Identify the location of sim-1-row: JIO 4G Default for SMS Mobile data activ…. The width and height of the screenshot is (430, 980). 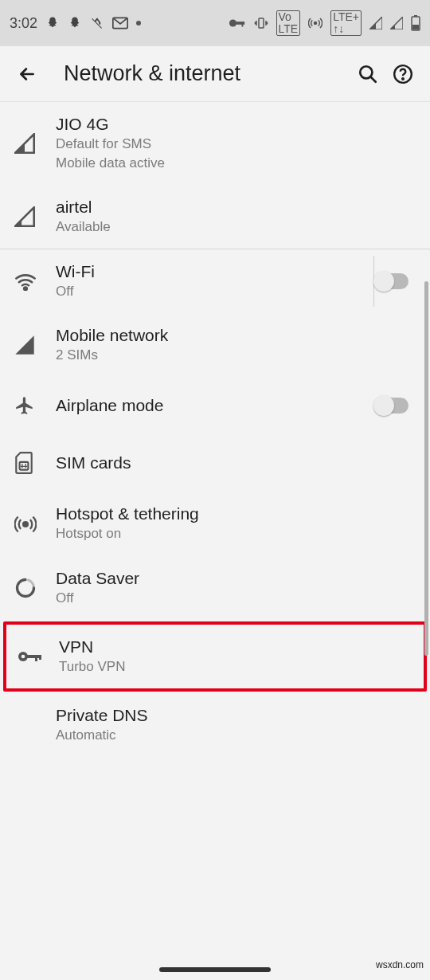
(215, 143).